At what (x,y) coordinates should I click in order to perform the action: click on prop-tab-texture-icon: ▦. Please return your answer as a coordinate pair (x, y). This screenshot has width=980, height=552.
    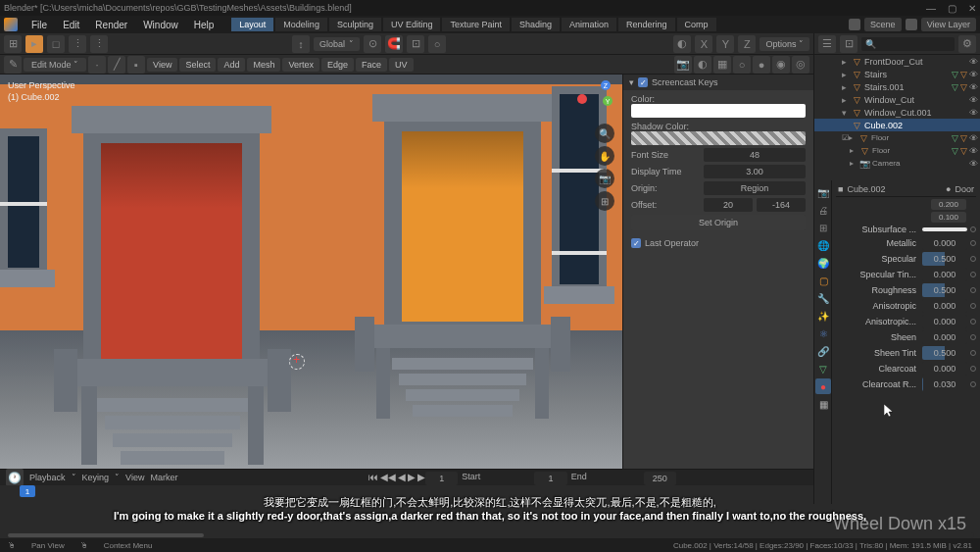
    Looking at the image, I should click on (823, 404).